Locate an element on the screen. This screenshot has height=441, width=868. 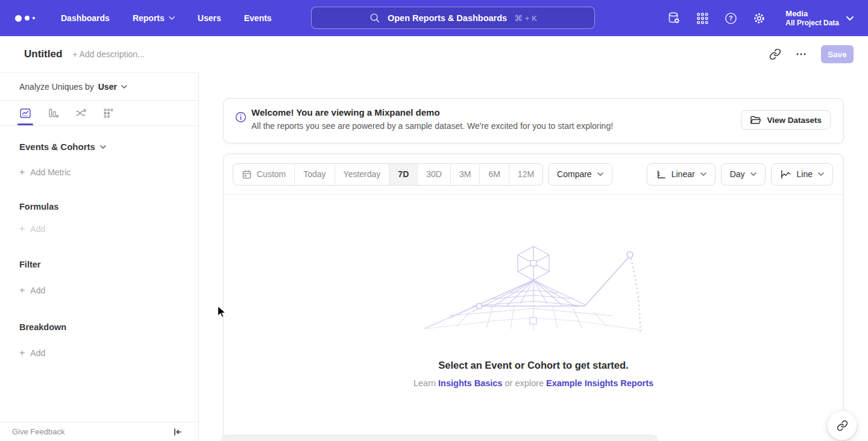
share-link-fab is located at coordinates (842, 425).